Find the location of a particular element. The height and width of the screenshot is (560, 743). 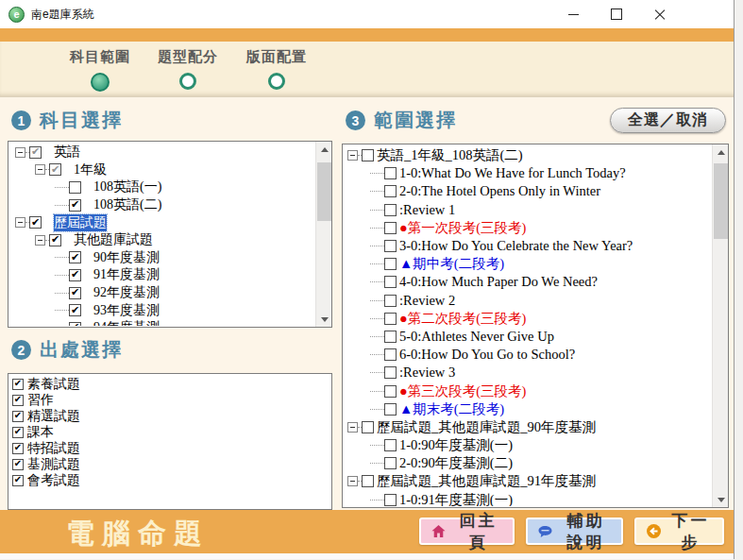

help-button: 輔助說明 is located at coordinates (574, 531).